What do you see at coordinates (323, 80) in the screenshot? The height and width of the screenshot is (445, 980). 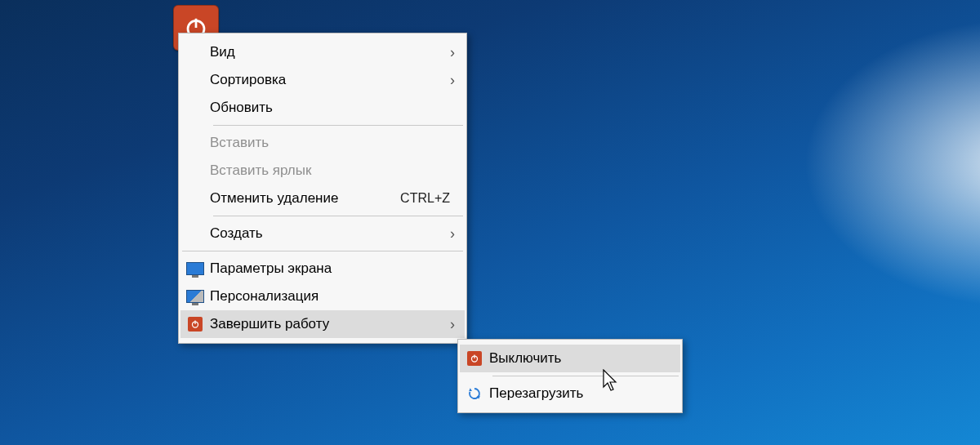 I see `menu-item-sort: Сортировка ›` at bounding box center [323, 80].